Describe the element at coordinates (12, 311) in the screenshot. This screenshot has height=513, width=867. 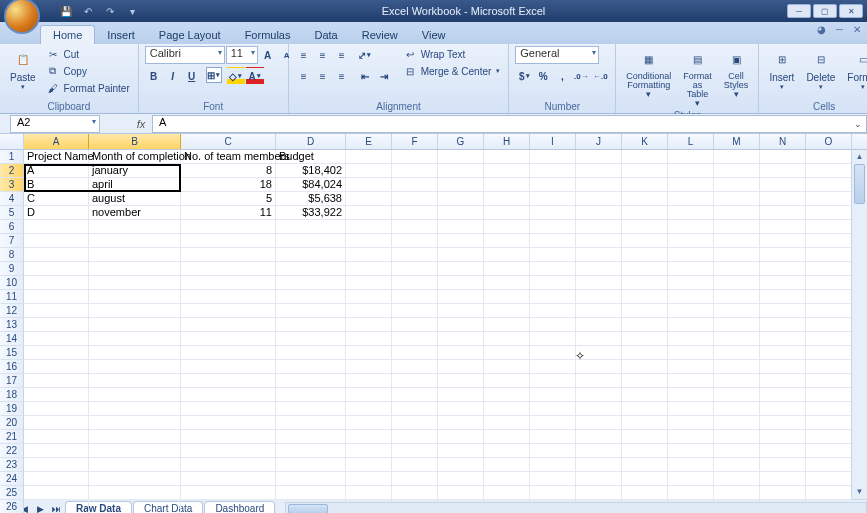
I see `row-header: 12` at that location.